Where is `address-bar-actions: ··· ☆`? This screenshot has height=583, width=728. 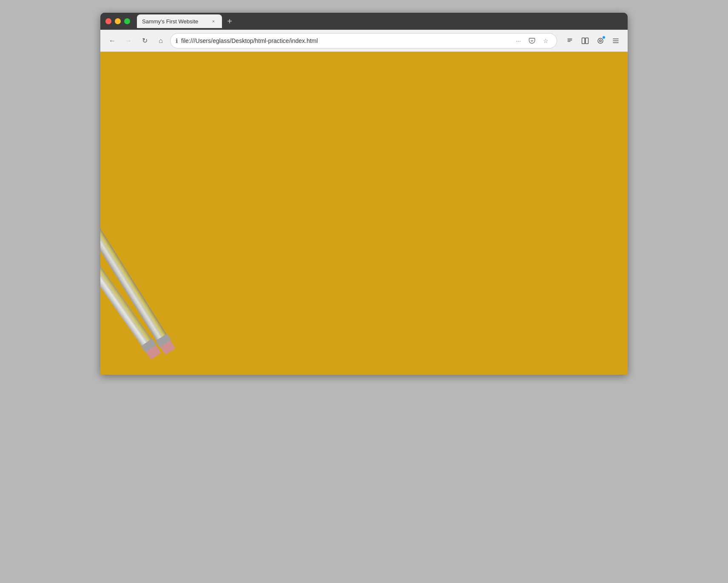
address-bar-actions: ··· ☆ is located at coordinates (532, 41).